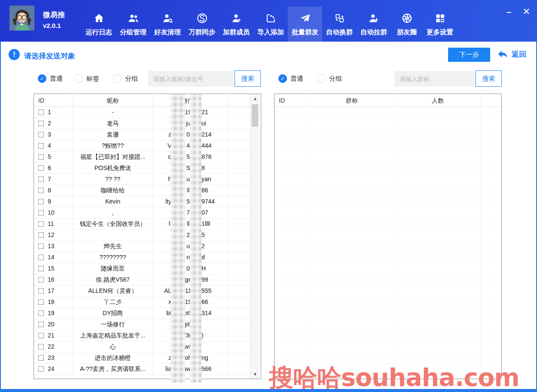 The width and height of the screenshot is (537, 392). Describe the element at coordinates (113, 168) in the screenshot. I see `row-nickname: POS机免费送` at that location.